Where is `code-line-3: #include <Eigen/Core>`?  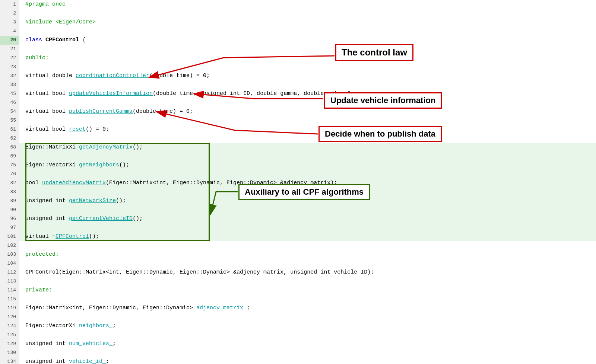
code-line-3: #include <Eigen/Core> is located at coordinates (308, 22).